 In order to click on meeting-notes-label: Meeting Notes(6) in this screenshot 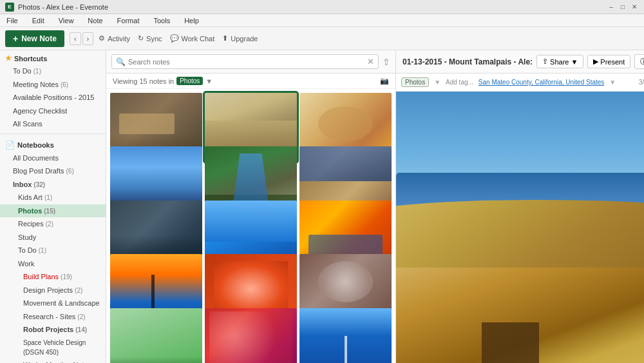, I will do `click(57, 85)`.